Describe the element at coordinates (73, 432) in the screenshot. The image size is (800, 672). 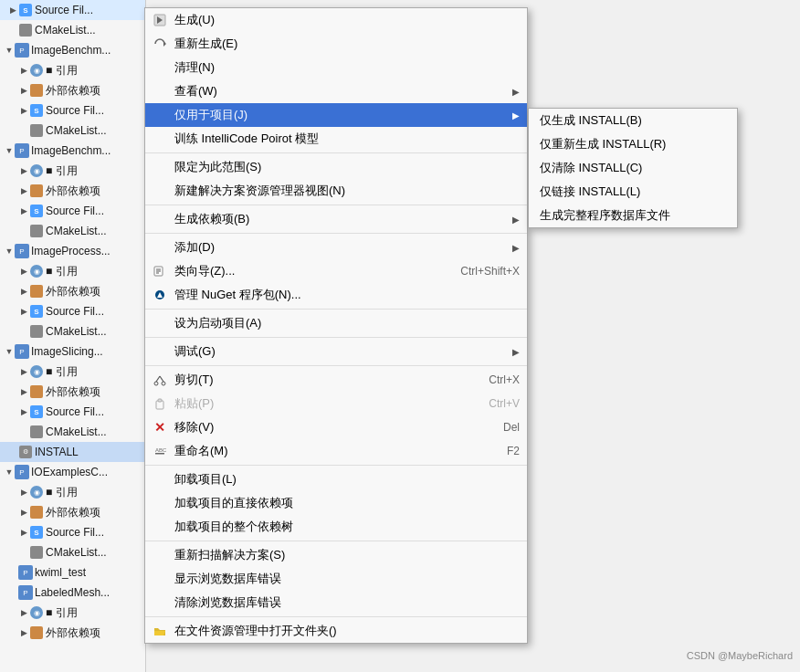
I see `tree-item-cmake-5: CMakeList...` at that location.